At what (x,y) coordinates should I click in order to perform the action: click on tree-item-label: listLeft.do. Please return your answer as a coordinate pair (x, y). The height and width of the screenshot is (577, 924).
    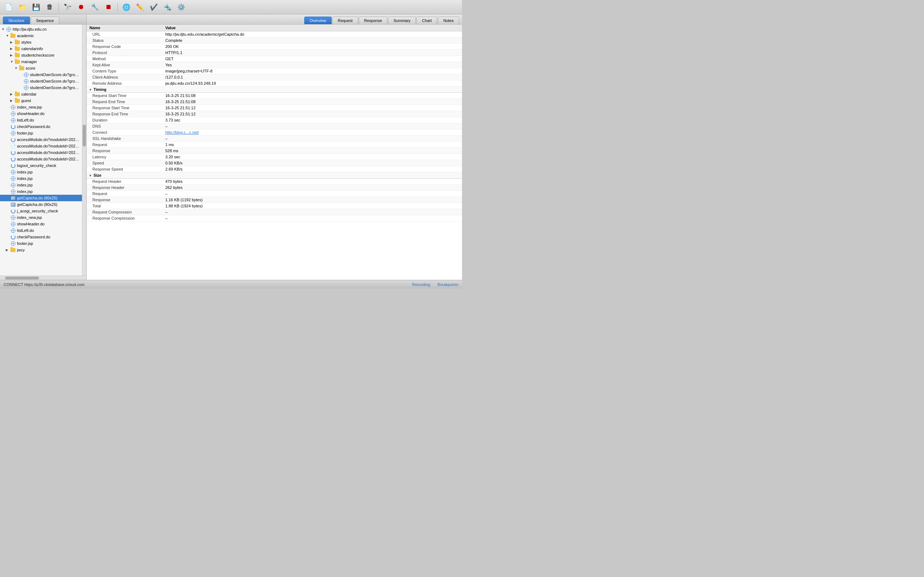
    Looking at the image, I should click on (25, 120).